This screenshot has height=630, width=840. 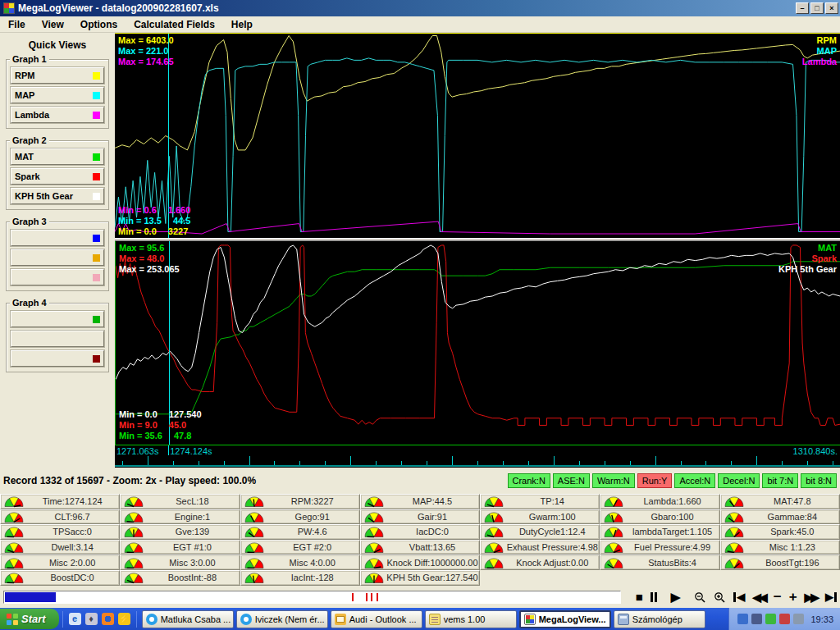 What do you see at coordinates (377, 619) in the screenshot?
I see `task-button-audi-outlook-: Audi - Outlook ...` at bounding box center [377, 619].